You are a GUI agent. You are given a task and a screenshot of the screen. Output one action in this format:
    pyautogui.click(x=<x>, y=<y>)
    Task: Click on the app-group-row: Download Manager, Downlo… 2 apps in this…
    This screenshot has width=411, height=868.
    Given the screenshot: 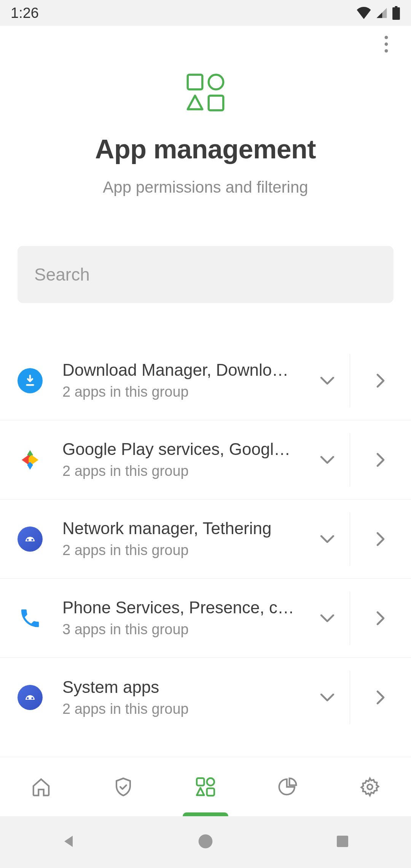 What is the action you would take?
    pyautogui.click(x=206, y=381)
    